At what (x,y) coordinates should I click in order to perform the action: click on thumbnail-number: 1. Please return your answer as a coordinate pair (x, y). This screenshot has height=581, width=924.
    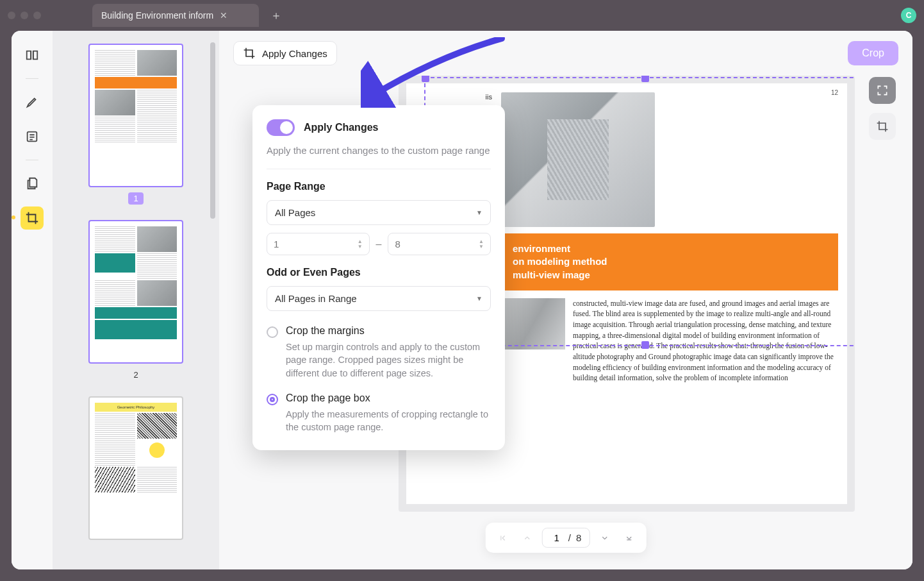
    Looking at the image, I should click on (136, 199).